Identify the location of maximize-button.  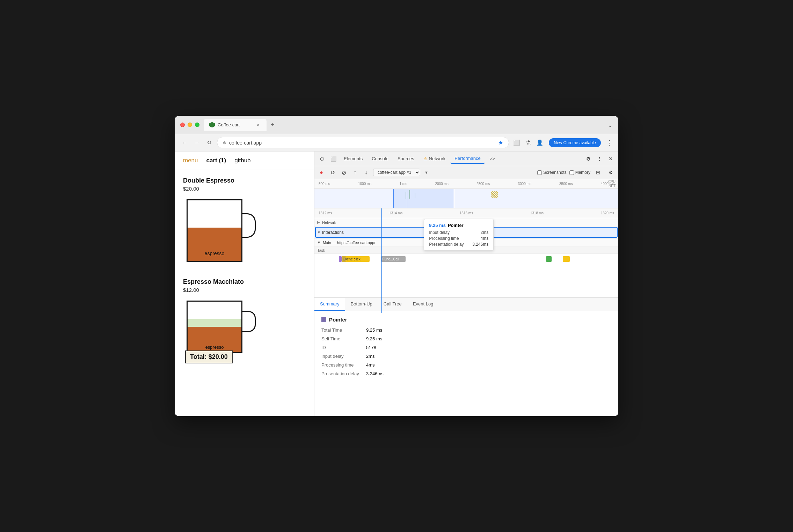
(197, 125).